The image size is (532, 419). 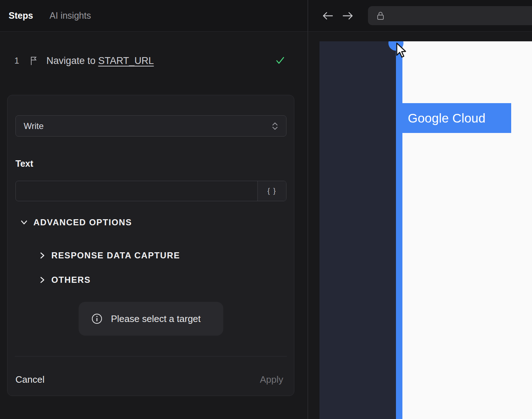 What do you see at coordinates (116, 255) in the screenshot?
I see `response-data-capture-label: RESPONSE DATA CAPTURE` at bounding box center [116, 255].